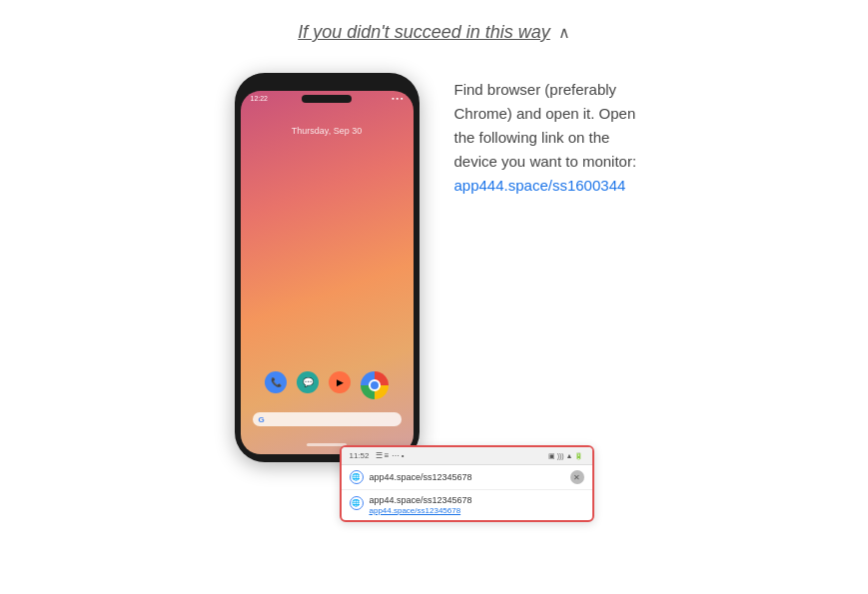 Image resolution: width=868 pixels, height=594 pixels. Describe the element at coordinates (566, 456) in the screenshot. I see `browser-connectivity-icons: ▣ ))) ▲ 🔋` at that location.